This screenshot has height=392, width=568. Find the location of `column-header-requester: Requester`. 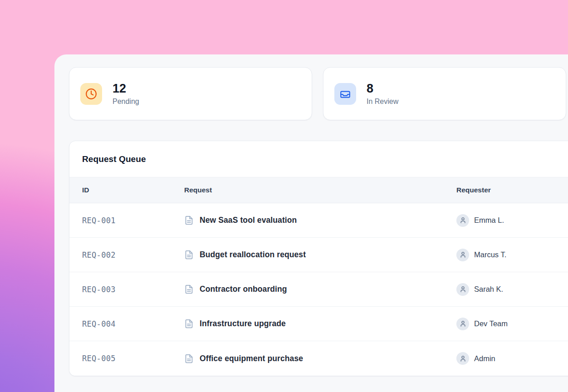

column-header-requester: Requester is located at coordinates (509, 190).